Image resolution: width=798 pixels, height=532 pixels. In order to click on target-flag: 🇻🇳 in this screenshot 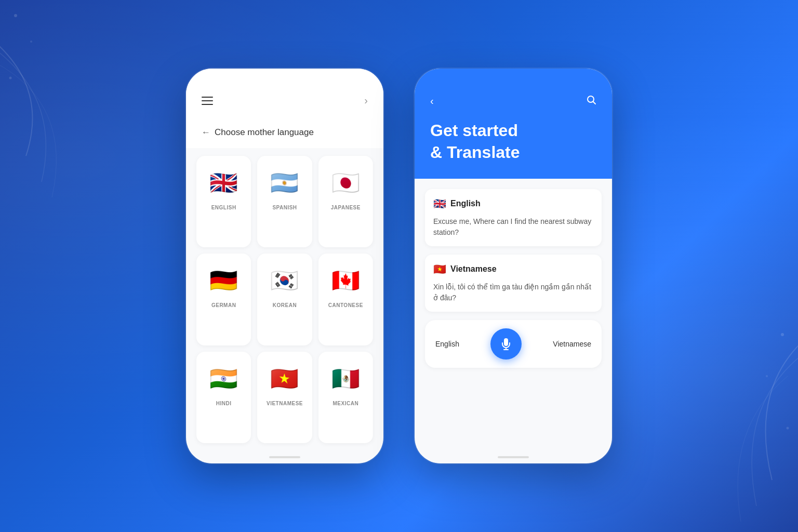, I will do `click(440, 269)`.